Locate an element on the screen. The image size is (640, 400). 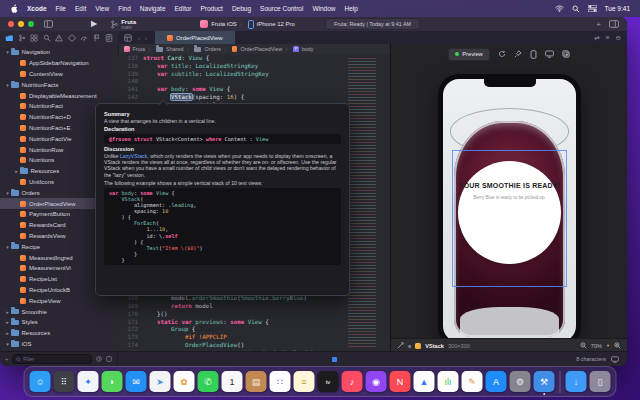
dock-music: ♪ is located at coordinates (352, 382).